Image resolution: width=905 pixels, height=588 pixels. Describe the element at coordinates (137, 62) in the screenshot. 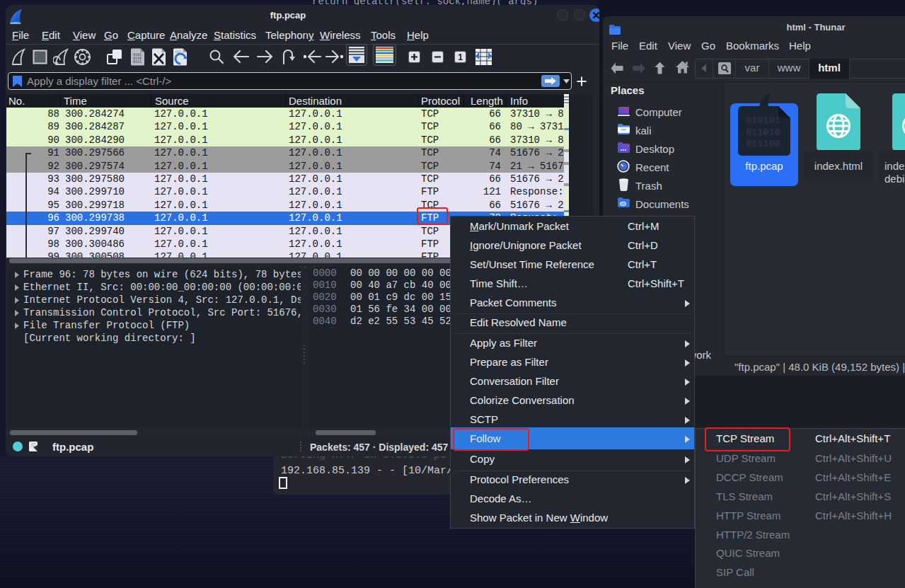

I see `svg-text: 0111` at that location.